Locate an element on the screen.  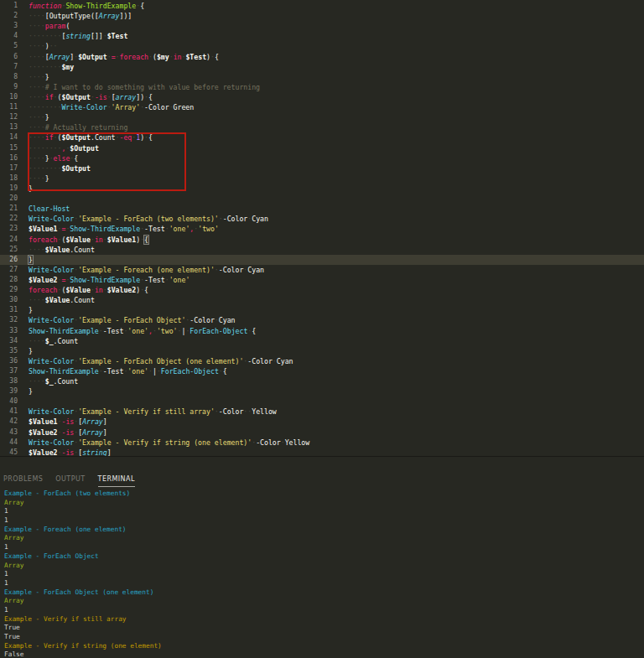
code-line: 25····$Value.Count is located at coordinates (322, 250).